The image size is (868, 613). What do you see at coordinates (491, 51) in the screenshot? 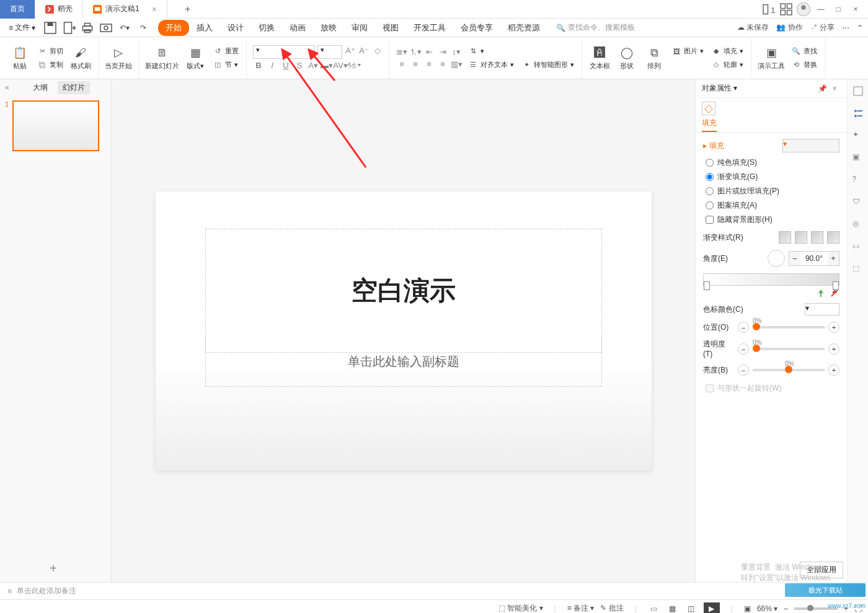
I see `text-direction-button: ⇅▾` at bounding box center [491, 51].